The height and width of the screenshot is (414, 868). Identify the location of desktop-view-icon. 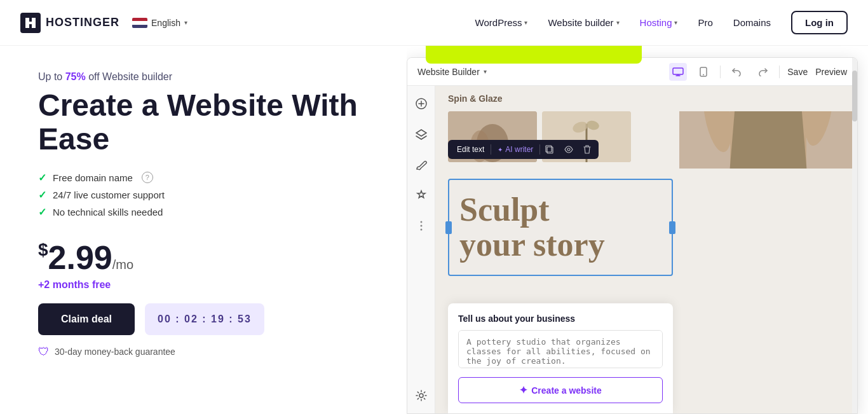
(678, 72).